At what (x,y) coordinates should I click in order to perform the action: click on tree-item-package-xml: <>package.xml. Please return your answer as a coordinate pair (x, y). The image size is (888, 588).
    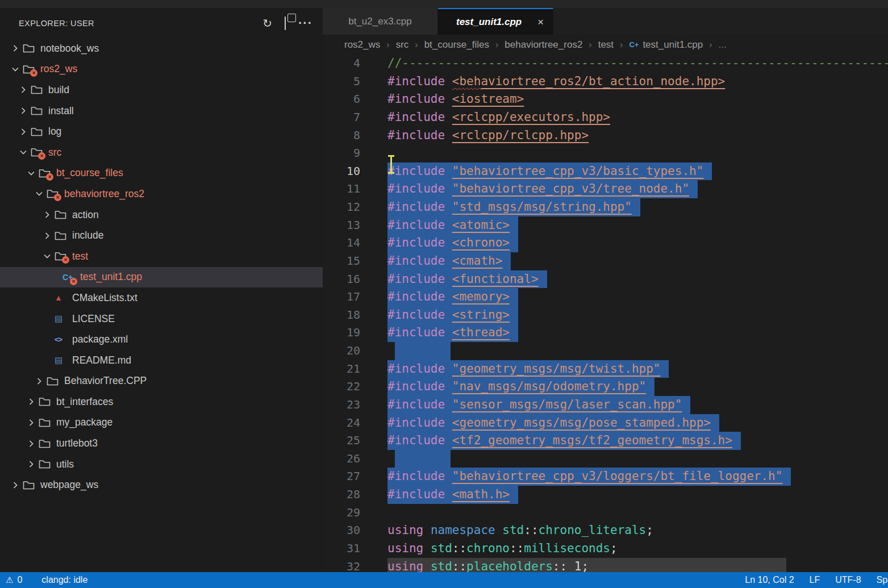
    Looking at the image, I should click on (161, 340).